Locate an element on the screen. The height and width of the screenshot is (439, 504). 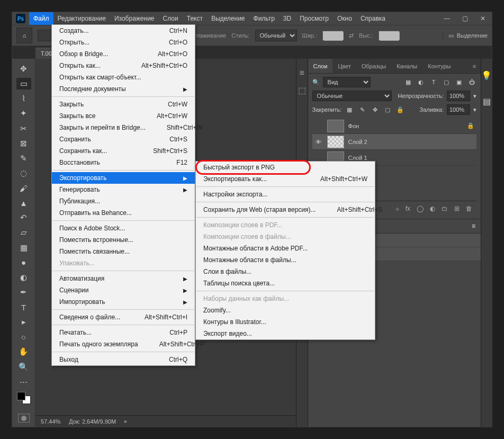
menu-item: Поместить связанные... is located at coordinates (123, 252).